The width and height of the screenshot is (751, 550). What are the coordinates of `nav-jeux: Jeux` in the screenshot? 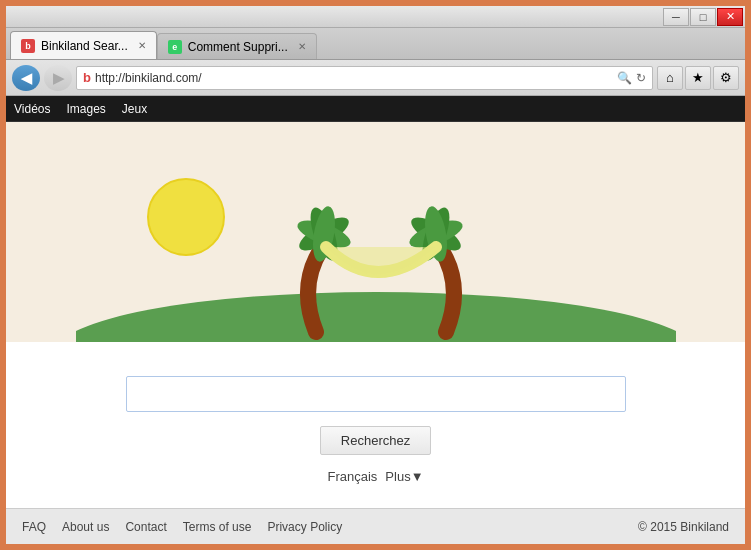 It's located at (134, 109).